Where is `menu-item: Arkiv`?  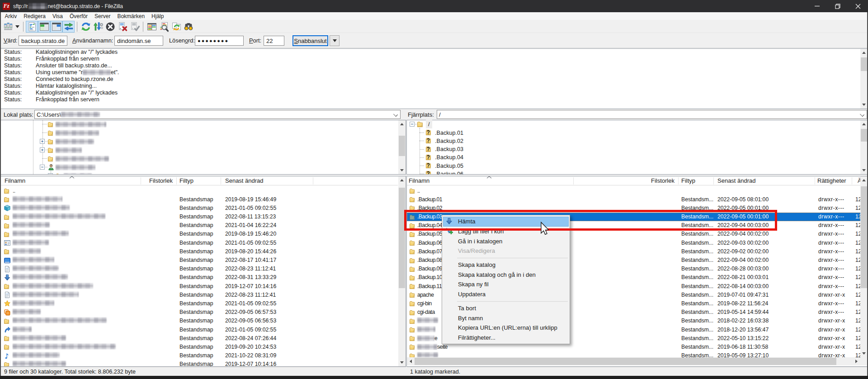 menu-item: Arkiv is located at coordinates (11, 16).